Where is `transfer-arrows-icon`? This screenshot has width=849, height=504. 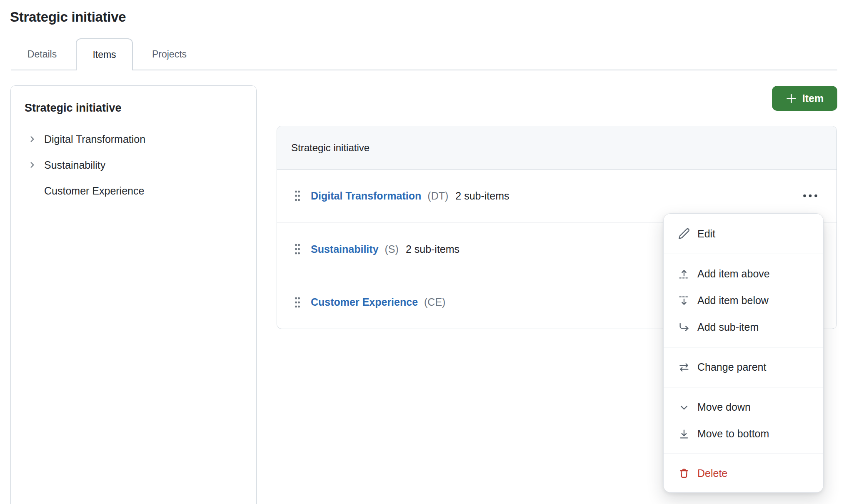 transfer-arrows-icon is located at coordinates (684, 367).